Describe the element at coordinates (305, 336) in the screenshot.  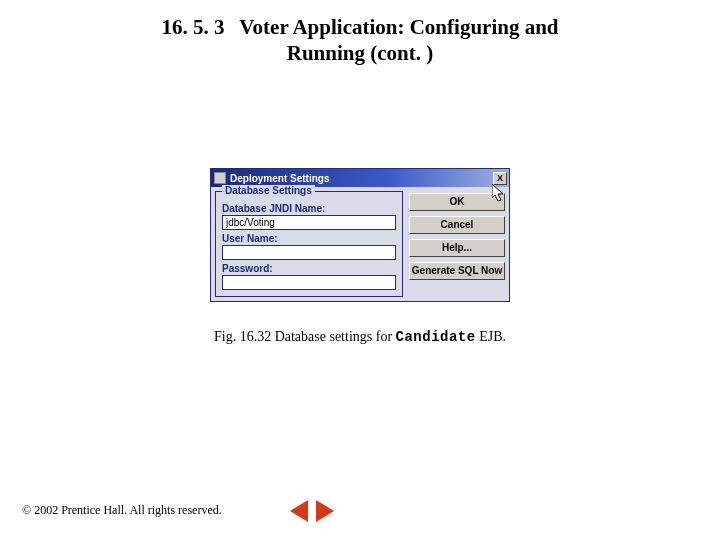
I see `caption-prefix: Fig. 16.32 Database settings for` at that location.